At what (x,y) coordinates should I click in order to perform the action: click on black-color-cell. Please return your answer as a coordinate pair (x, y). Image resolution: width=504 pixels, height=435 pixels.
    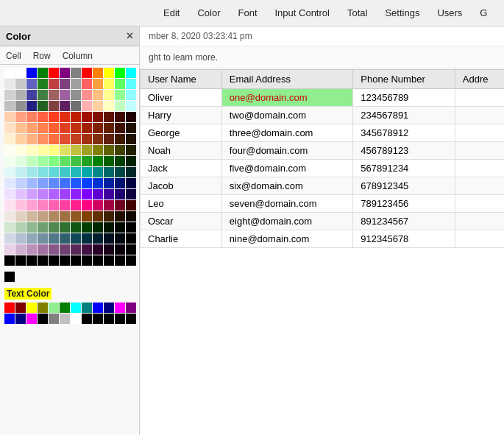
    Looking at the image, I should click on (10, 277).